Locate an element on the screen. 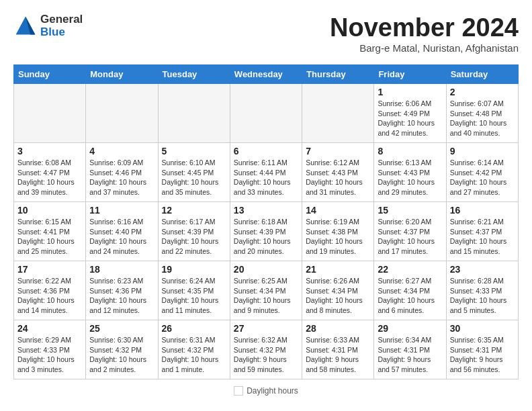 This screenshot has height=411, width=532. header-saturday: Saturday is located at coordinates (482, 75).